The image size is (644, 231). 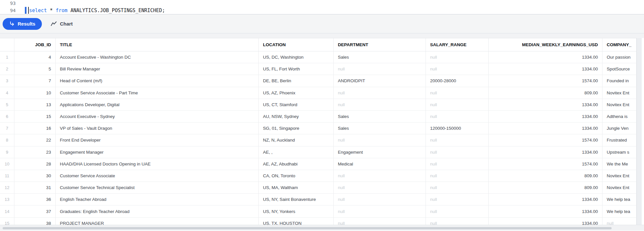 I want to click on cell-company: We the Me, so click(x=619, y=164).